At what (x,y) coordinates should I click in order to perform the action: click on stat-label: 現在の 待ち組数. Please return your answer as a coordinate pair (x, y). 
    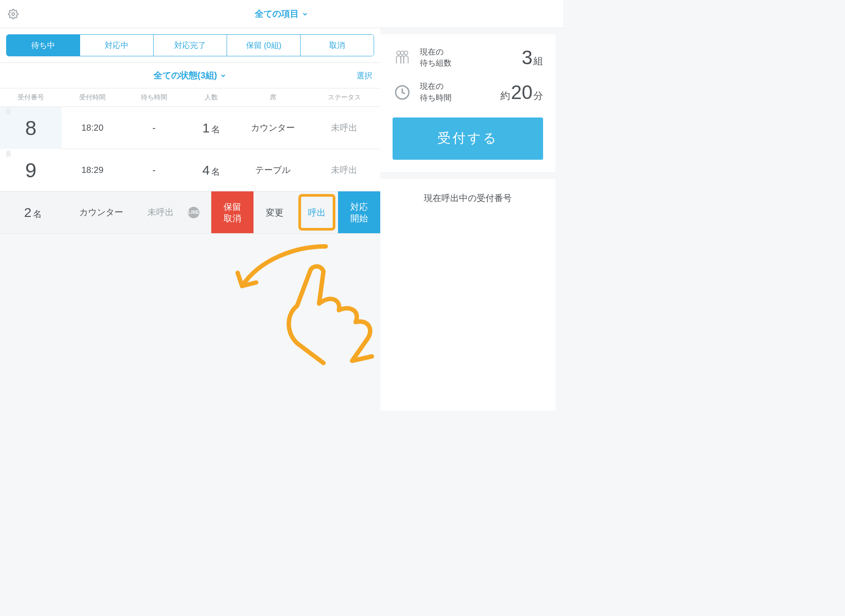
    Looking at the image, I should click on (436, 58).